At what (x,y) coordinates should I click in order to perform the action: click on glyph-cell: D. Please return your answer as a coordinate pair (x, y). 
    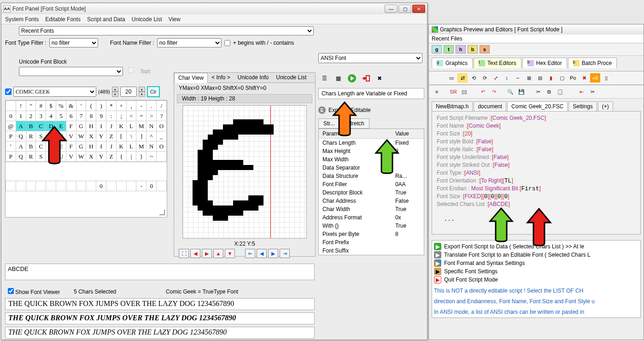
    Looking at the image, I should click on (51, 126).